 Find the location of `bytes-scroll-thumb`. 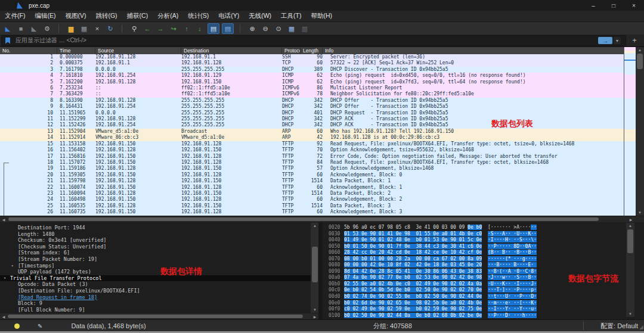

bytes-scroll-thumb is located at coordinates (630, 241).